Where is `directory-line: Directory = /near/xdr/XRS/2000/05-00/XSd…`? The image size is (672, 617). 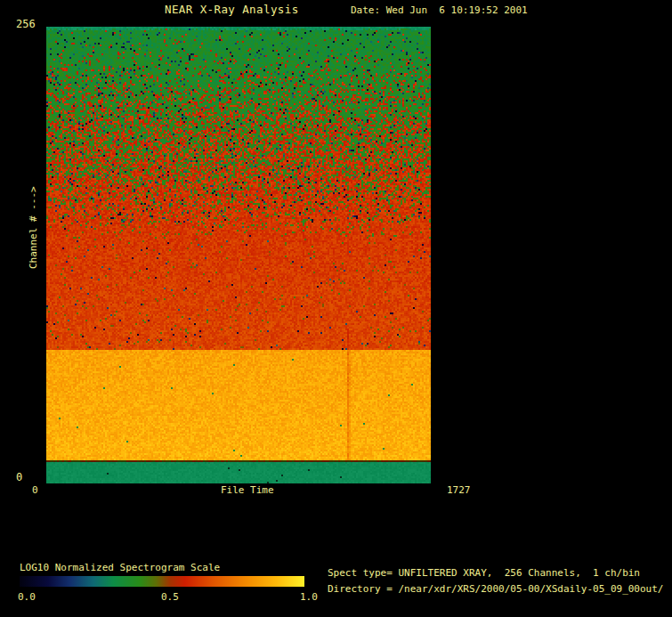
directory-line: Directory = /near/xdr/XRS/2000/05-00/XSd… is located at coordinates (496, 589).